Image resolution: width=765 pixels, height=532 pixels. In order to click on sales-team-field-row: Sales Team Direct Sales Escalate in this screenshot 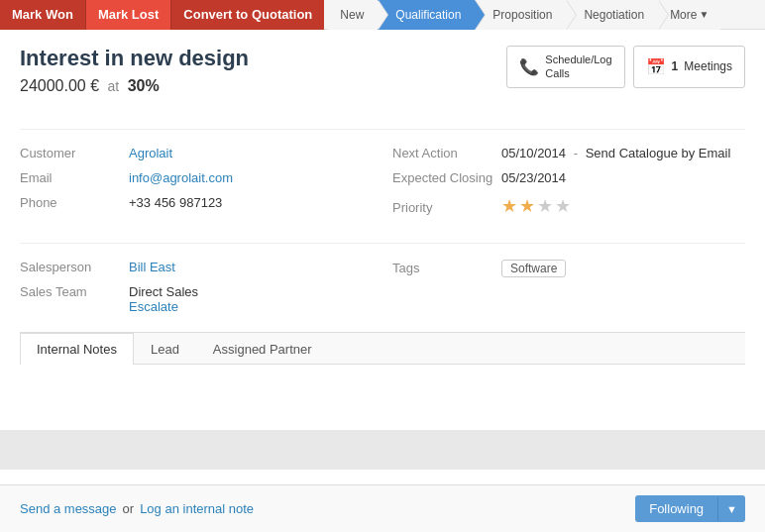, I will do `click(196, 299)`.